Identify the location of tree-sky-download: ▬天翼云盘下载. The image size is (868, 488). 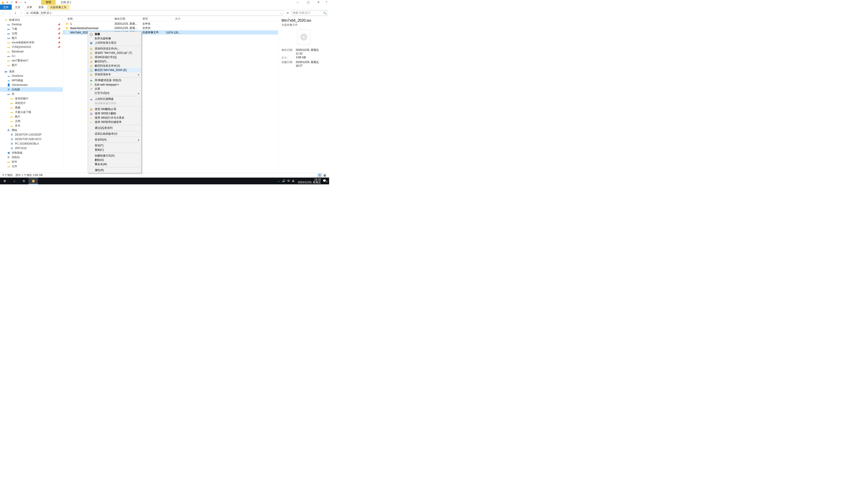
(31, 112).